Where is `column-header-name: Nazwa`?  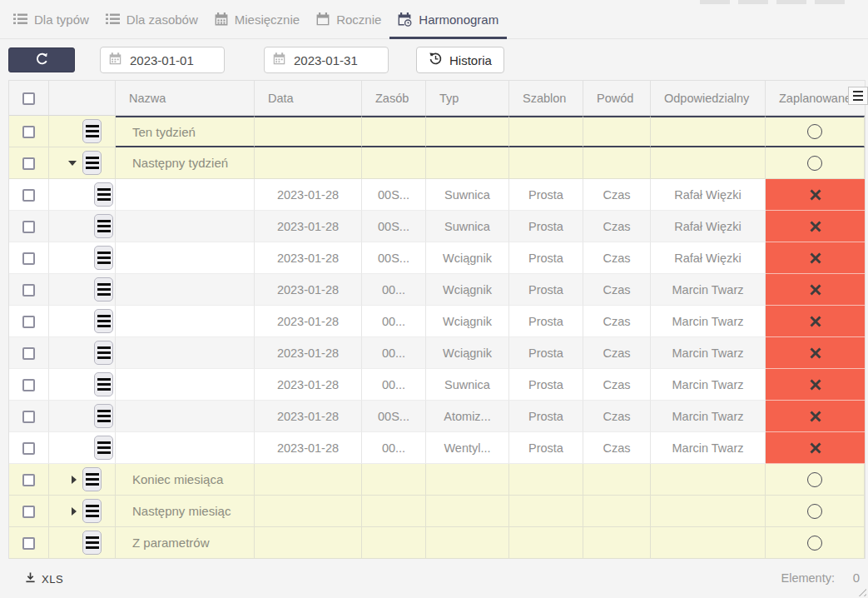
column-header-name: Nazwa is located at coordinates (185, 98).